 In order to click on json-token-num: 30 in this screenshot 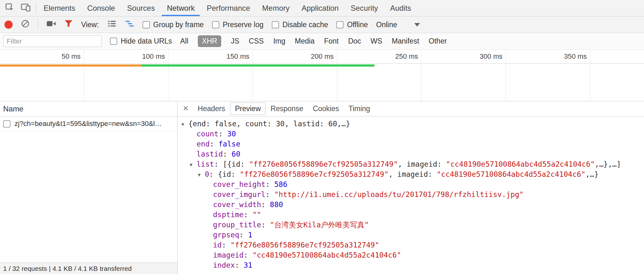, I will do `click(232, 134)`.